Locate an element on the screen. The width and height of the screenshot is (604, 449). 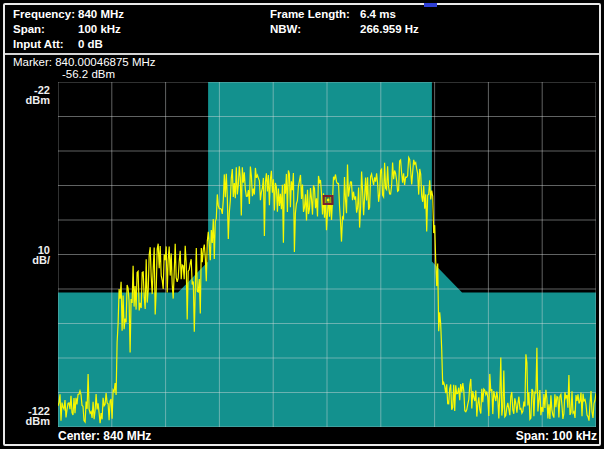
frequency-label: Frequency: is located at coordinates (46, 14).